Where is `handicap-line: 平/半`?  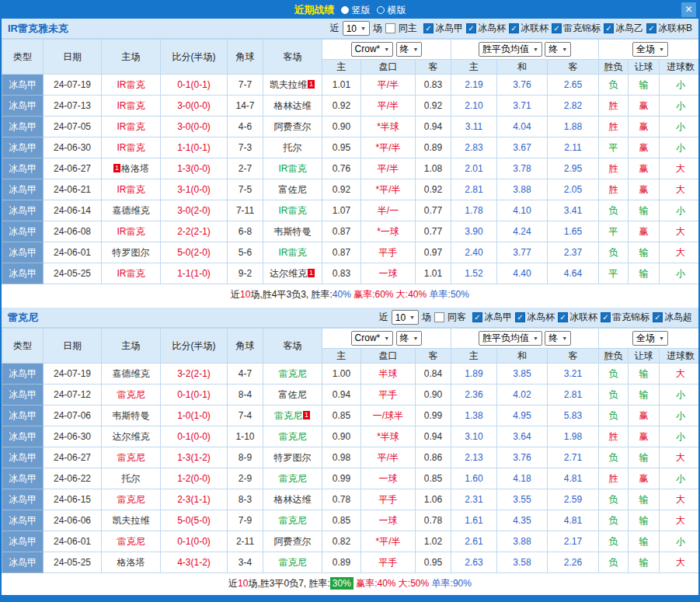 handicap-line: 平/半 is located at coordinates (388, 458).